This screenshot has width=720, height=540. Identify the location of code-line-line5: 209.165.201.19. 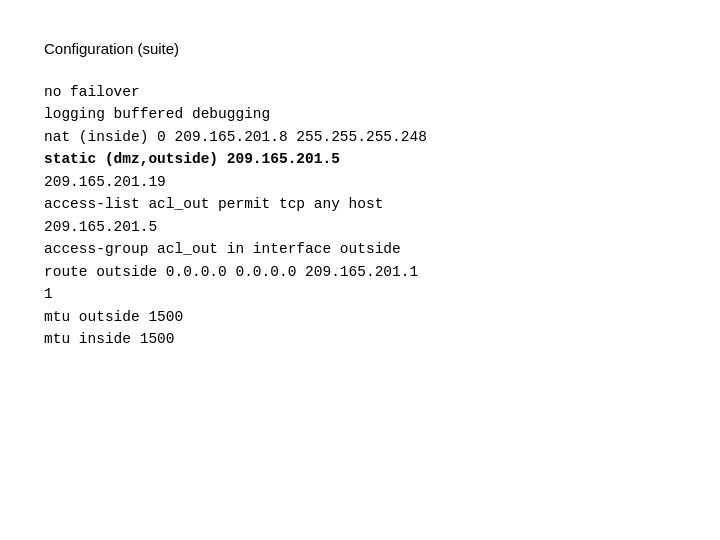
(105, 182).